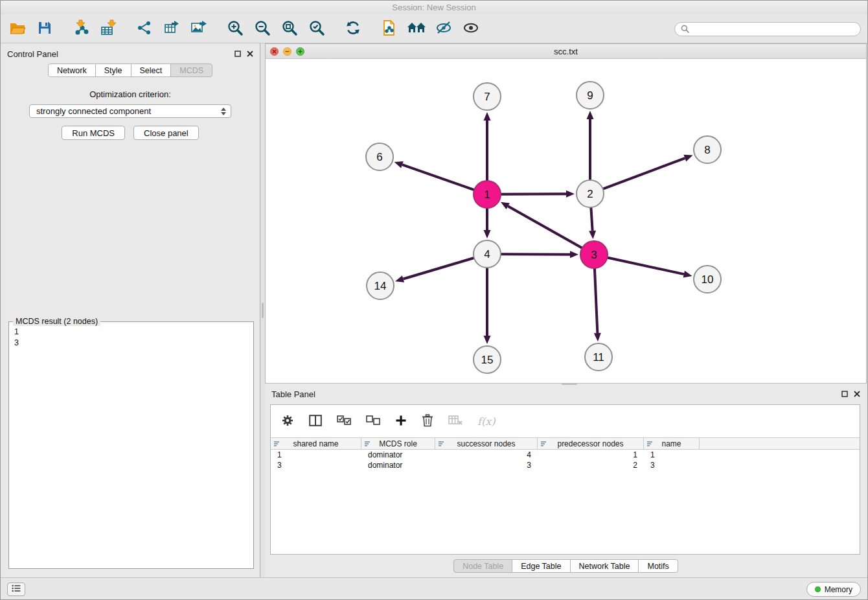 This screenshot has height=600, width=868. What do you see at coordinates (290, 29) in the screenshot?
I see `zoom-fit-button` at bounding box center [290, 29].